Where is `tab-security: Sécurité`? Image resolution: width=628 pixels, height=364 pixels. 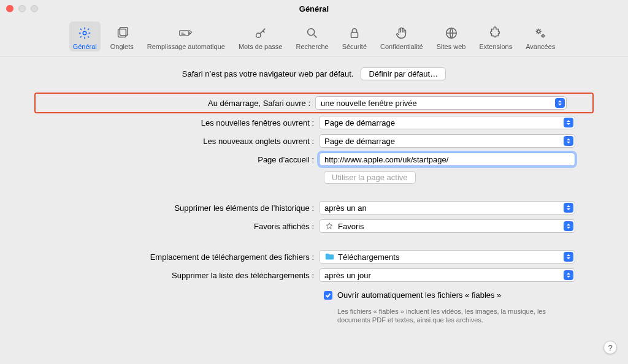 tab-security: Sécurité is located at coordinates (354, 37).